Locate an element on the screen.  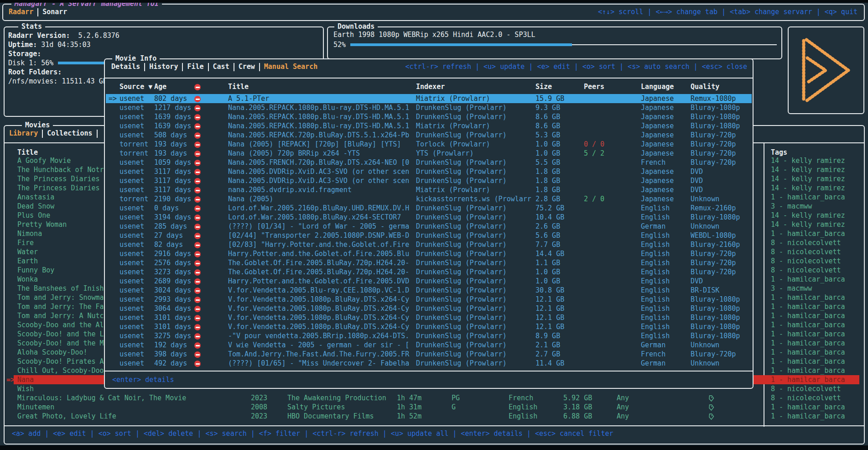
modal-title: Movie Info is located at coordinates (136, 58).